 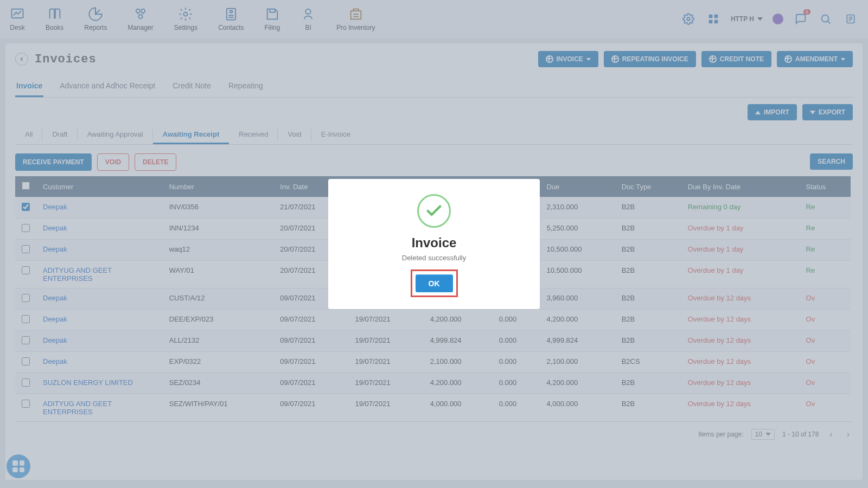 I want to click on modal-ok-button: OK, so click(x=434, y=283).